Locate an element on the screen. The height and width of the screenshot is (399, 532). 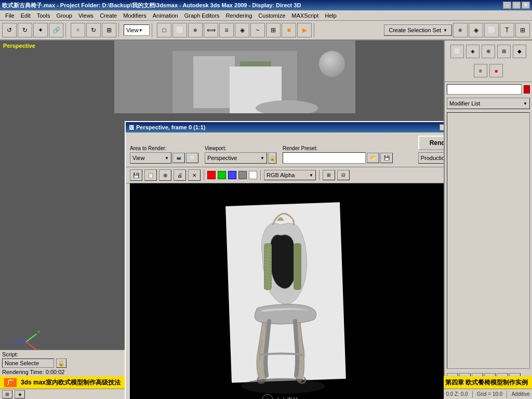
bottom-status-panel: Script: None Selecte 🔒 Rendering Time: 0… is located at coordinates (62, 363).